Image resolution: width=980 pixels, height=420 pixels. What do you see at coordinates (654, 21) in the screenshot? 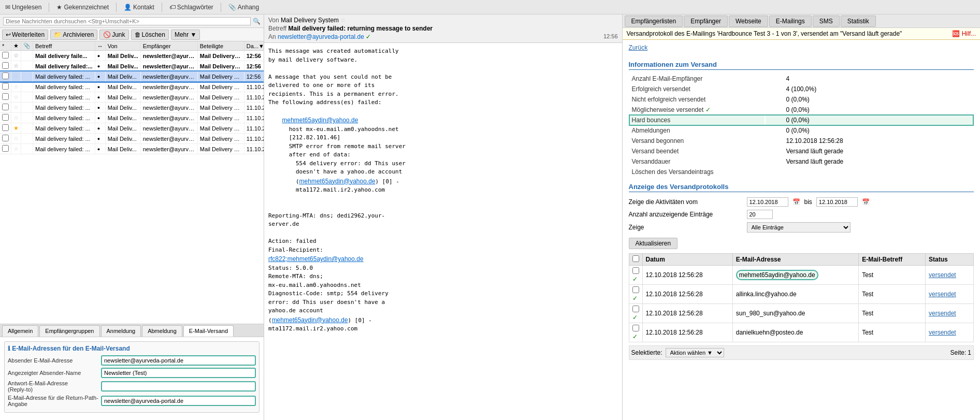
I see `nav-empfaengerlisten: Empfängerlisten` at bounding box center [654, 21].